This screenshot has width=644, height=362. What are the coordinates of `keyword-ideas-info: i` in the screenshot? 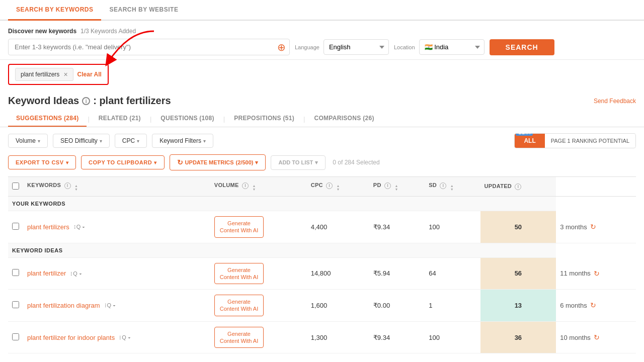 It's located at (86, 101).